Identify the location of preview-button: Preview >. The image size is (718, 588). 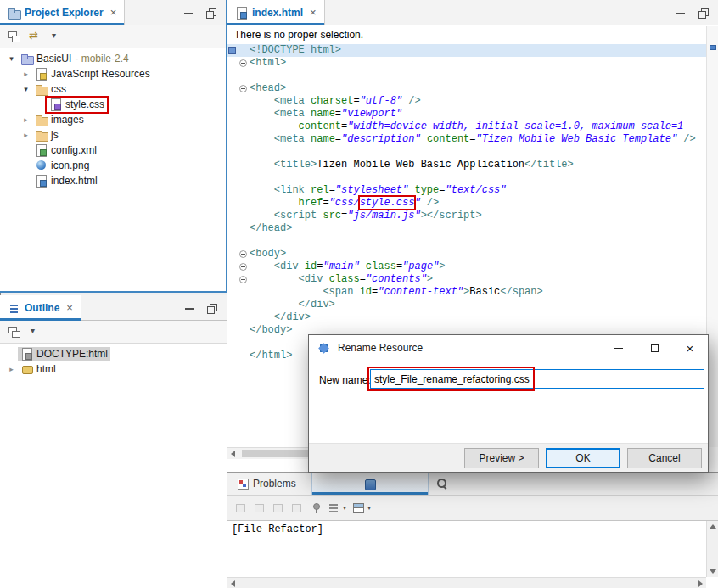
(502, 458).